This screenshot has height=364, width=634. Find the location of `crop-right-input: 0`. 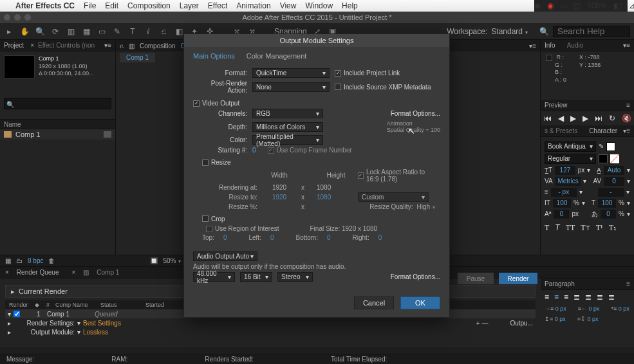

crop-right-input: 0 is located at coordinates (380, 238).